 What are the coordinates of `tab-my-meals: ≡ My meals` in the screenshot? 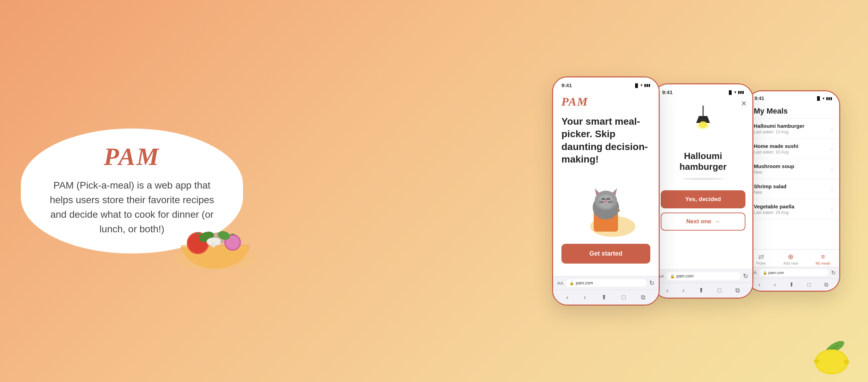 It's located at (823, 259).